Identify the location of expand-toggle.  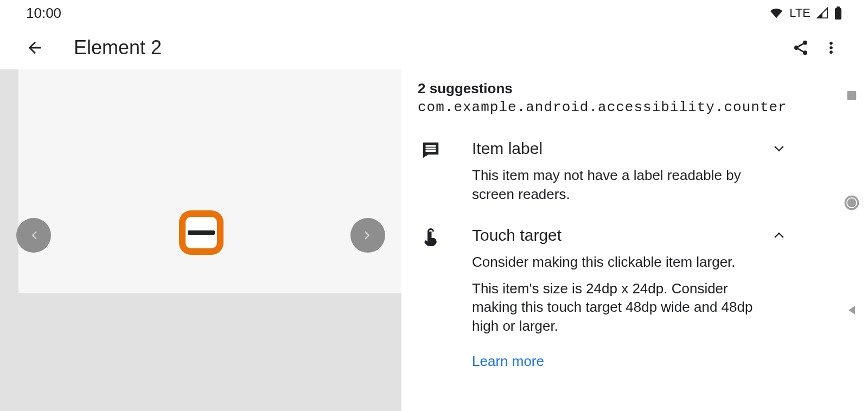
(779, 147).